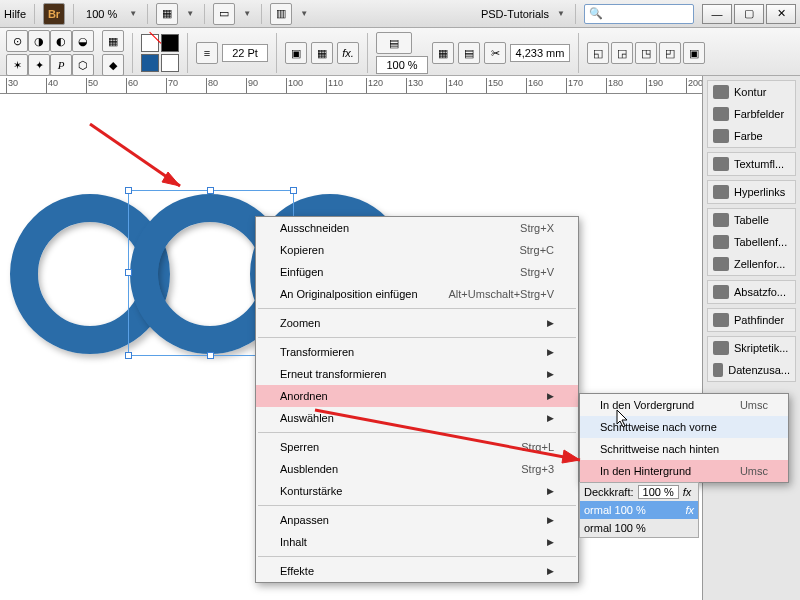 The image size is (800, 600). Describe the element at coordinates (351, 85) in the screenshot. I see `horizontal-ruler: 3040506070809010011012013014015016017018…` at that location.